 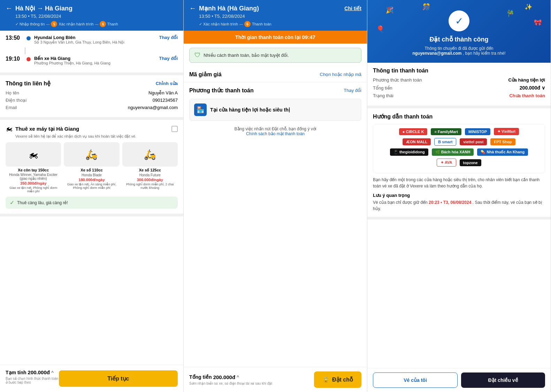 What do you see at coordinates (95, 43) in the screenshot?
I see `depart-address: Số 3 Nguyễn Văn Linh, Gia Thụy, Long Biê…` at bounding box center [95, 43].